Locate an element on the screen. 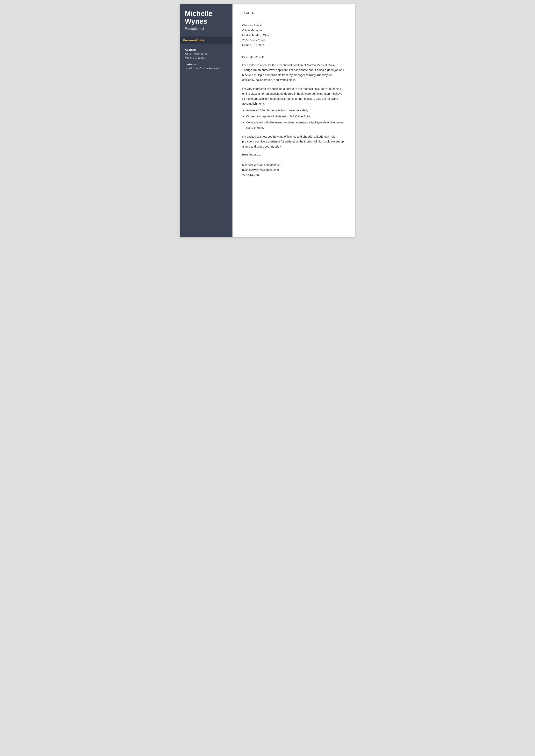 This screenshot has height=756, width=535. bullet-2: Wrote daily reports of shifts using MS O… is located at coordinates (296, 116).